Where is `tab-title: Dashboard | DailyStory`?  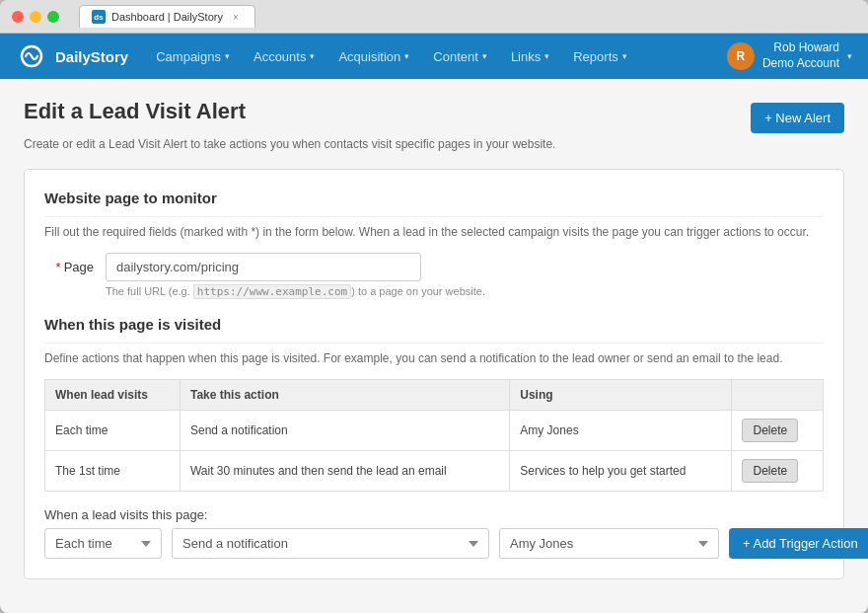
tab-title: Dashboard | DailyStory is located at coordinates (168, 17).